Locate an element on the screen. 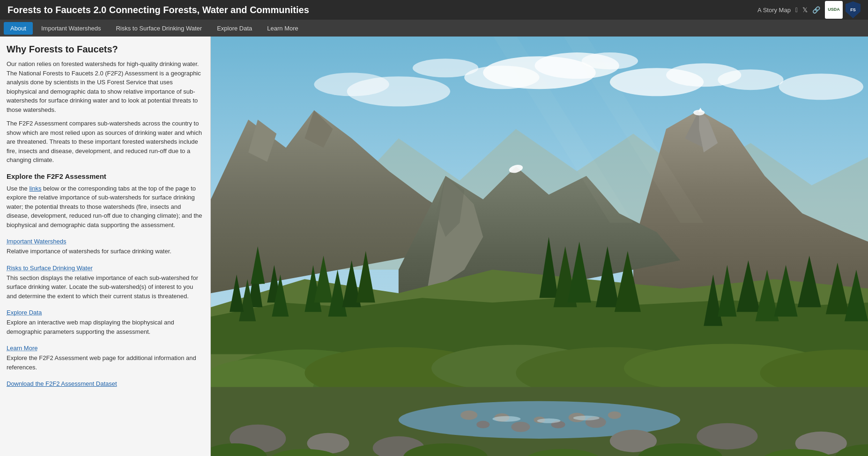 This screenshot has width=868, height=456. link-icon: 🔗 is located at coordinates (816, 10).